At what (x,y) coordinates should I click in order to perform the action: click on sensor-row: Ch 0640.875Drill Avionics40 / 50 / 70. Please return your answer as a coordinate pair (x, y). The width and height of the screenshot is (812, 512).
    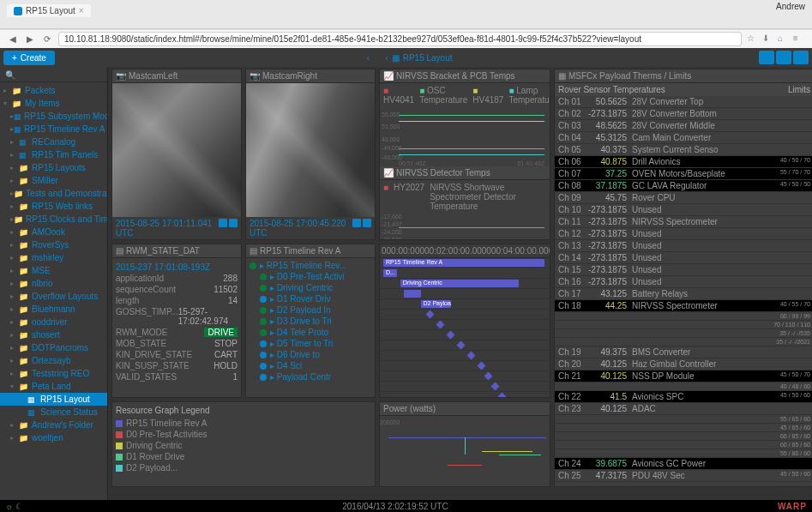
    Looking at the image, I should click on (683, 162).